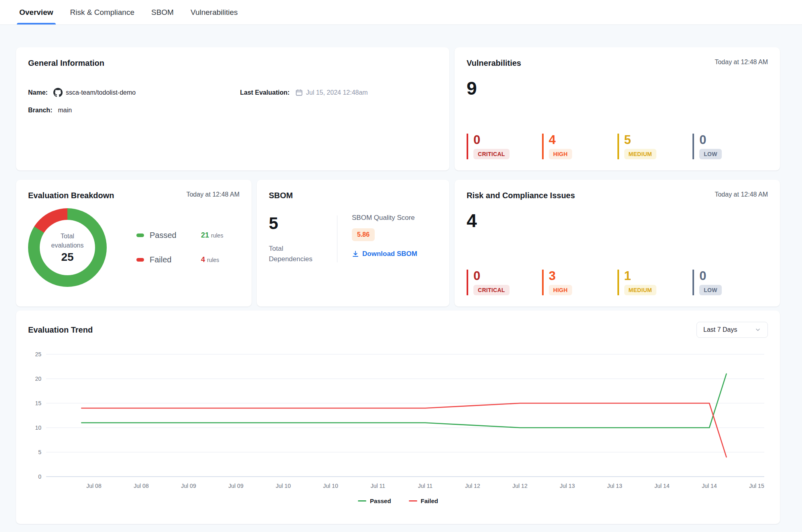 This screenshot has width=802, height=532. Describe the element at coordinates (213, 260) in the screenshot. I see `legend-unit: rules` at that location.